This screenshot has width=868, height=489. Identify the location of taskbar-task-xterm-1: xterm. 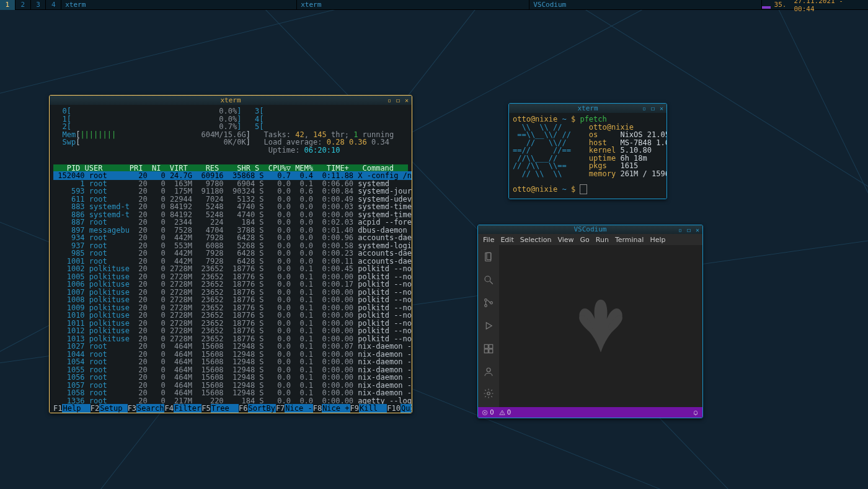
(179, 5).